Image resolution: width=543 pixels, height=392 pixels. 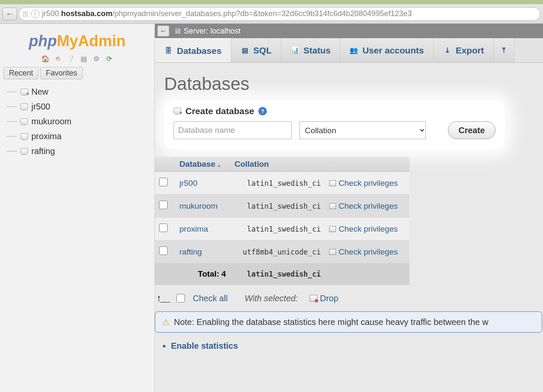 I want to click on tab-favorites: Favorites, so click(x=62, y=73).